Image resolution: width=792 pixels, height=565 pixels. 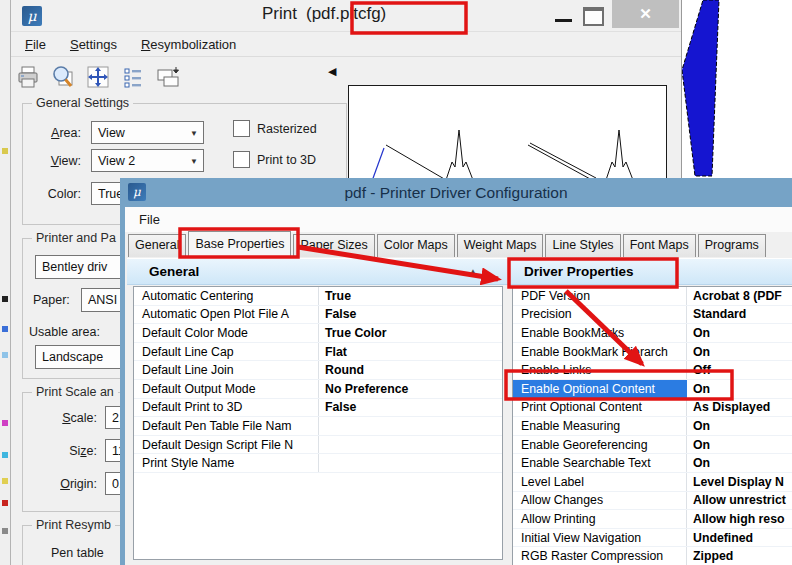 What do you see at coordinates (652, 502) in the screenshot?
I see `property-row-allow-changes: Allow ChangesAllow unrestrict` at bounding box center [652, 502].